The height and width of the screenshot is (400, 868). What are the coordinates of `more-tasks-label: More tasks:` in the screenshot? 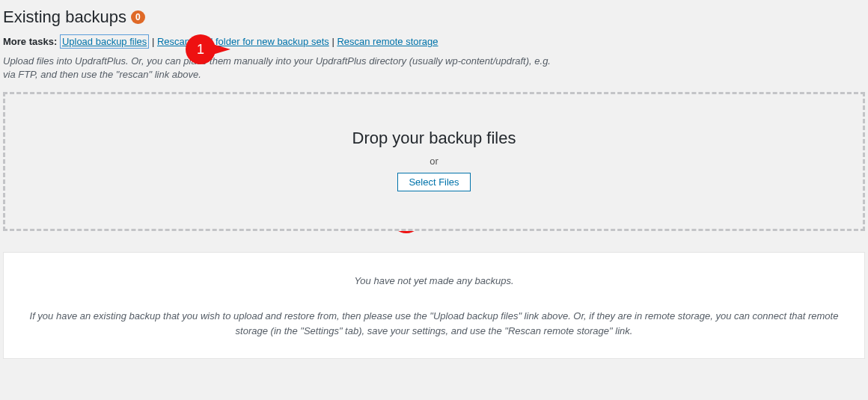 It's located at (30, 42).